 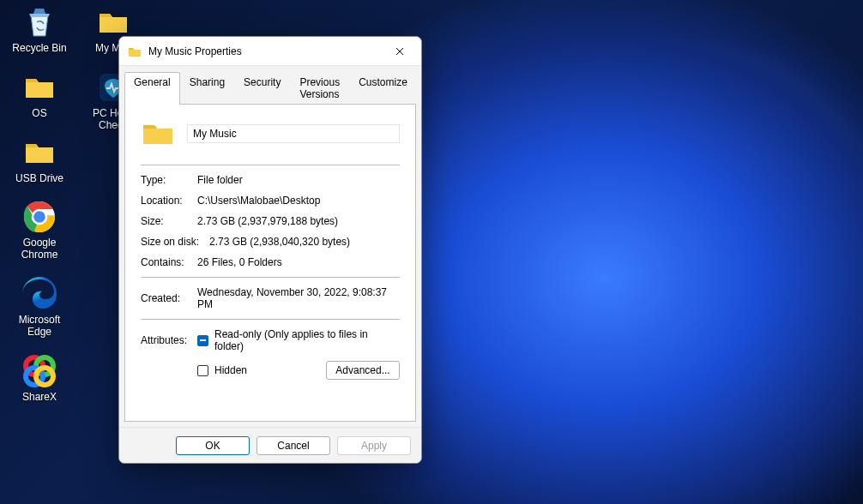 I want to click on tab-general: General, so click(x=153, y=88).